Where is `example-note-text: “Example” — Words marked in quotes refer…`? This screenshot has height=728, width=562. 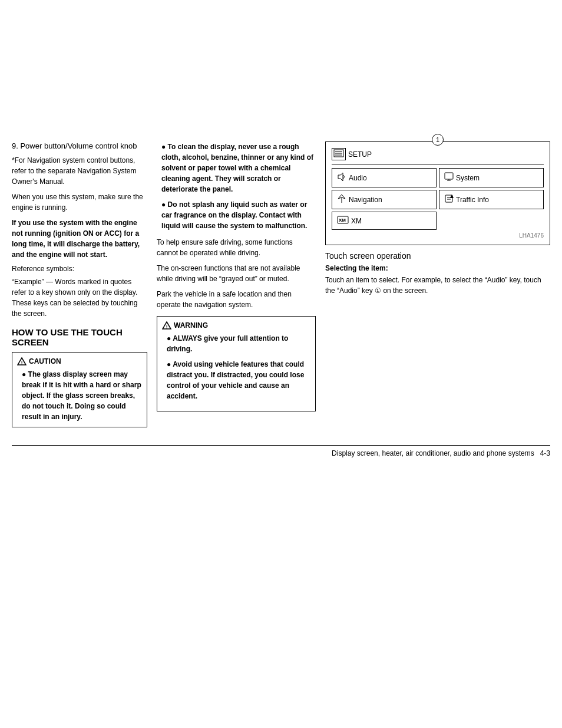
example-note-text: “Example” — Words marked in quotes refer… is located at coordinates (80, 298).